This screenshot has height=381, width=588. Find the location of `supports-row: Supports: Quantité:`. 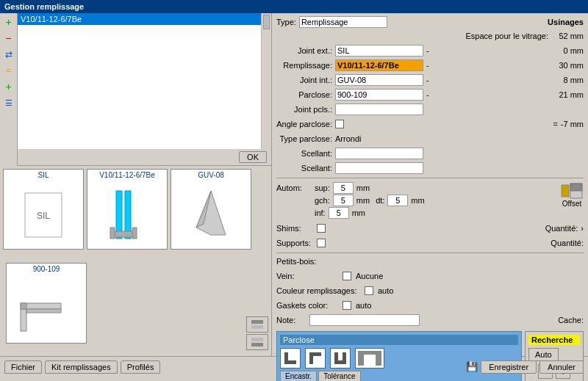

supports-row: Supports: Quantité: is located at coordinates (430, 243).